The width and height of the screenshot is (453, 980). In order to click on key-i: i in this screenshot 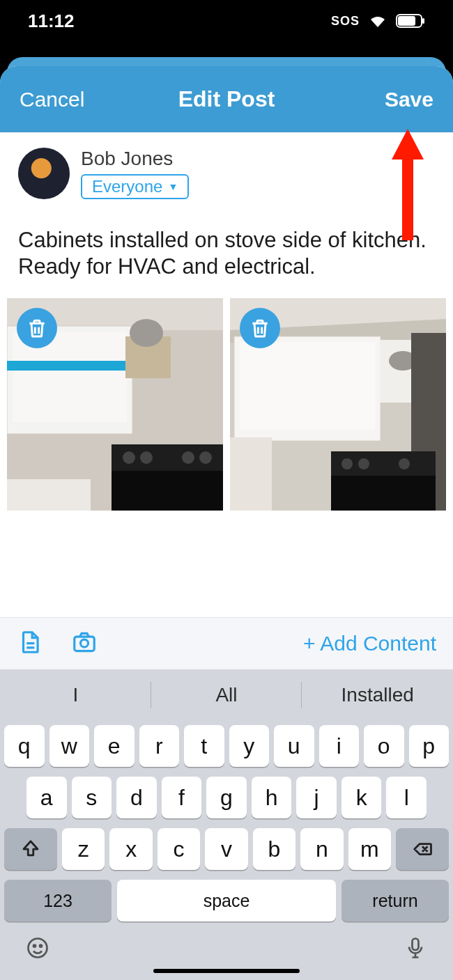, I will do `click(339, 746)`.